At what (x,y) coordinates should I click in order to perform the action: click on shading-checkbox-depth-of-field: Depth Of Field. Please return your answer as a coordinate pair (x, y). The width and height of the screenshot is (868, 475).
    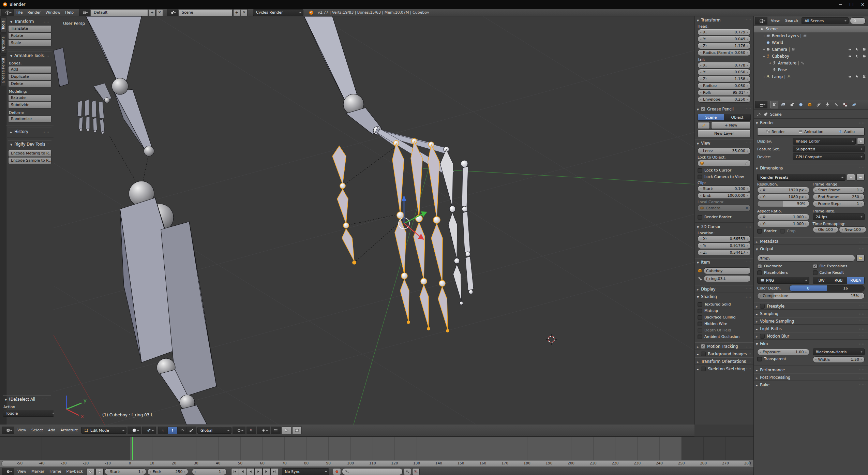
    Looking at the image, I should click on (724, 330).